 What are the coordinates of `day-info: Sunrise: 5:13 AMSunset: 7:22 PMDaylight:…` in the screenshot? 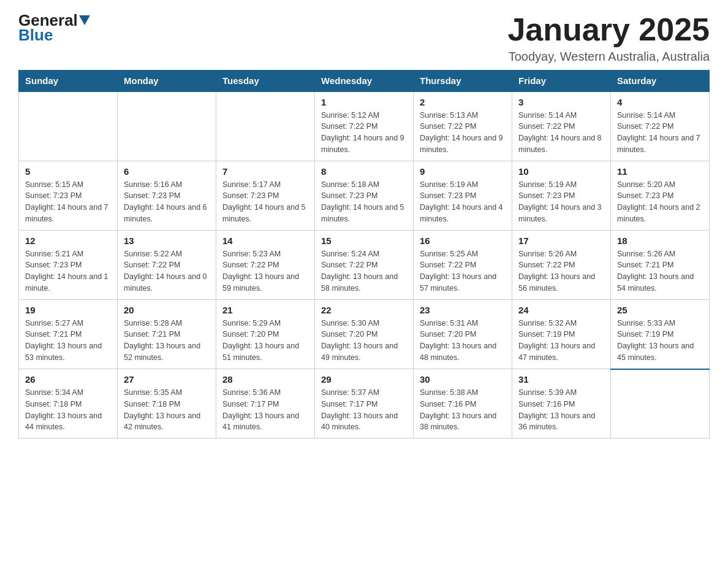 It's located at (463, 132).